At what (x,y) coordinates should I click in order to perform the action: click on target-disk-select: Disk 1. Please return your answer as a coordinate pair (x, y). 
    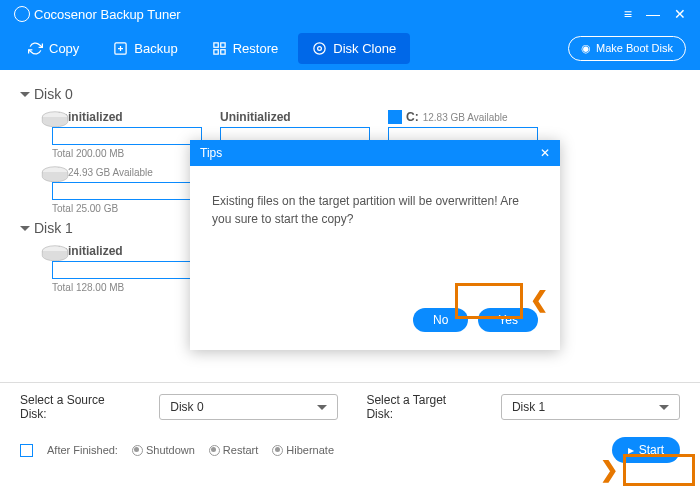
    Looking at the image, I should click on (590, 407).